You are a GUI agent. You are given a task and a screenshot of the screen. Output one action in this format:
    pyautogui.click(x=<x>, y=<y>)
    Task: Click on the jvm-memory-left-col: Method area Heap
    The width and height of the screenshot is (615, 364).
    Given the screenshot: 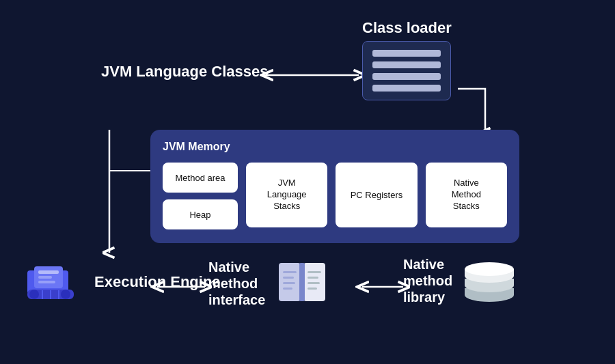 What is the action you would take?
    pyautogui.click(x=200, y=196)
    